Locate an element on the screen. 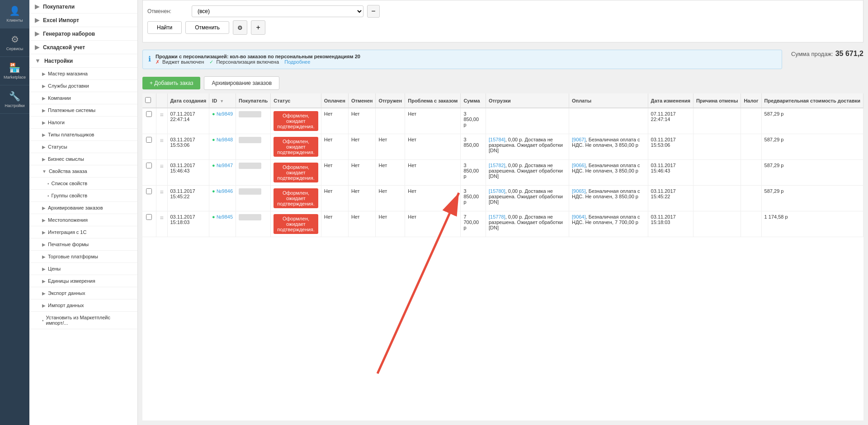 This screenshot has width=868, height=425. shipment-link: [15784] is located at coordinates (497, 140).